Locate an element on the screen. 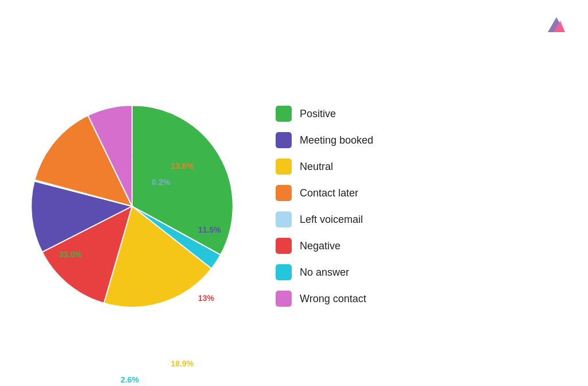 This screenshot has height=386, width=588. pie-label-1: 2.6% is located at coordinates (130, 380).